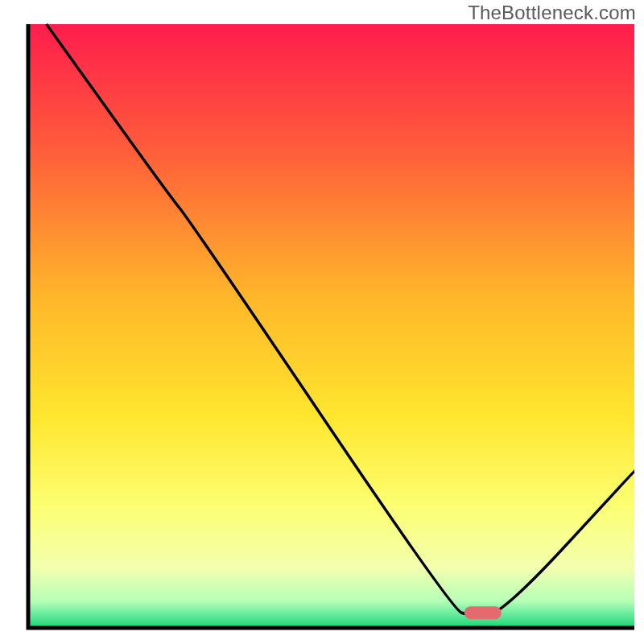 The image size is (644, 644). Describe the element at coordinates (483, 613) in the screenshot. I see `optimal-marker` at that location.